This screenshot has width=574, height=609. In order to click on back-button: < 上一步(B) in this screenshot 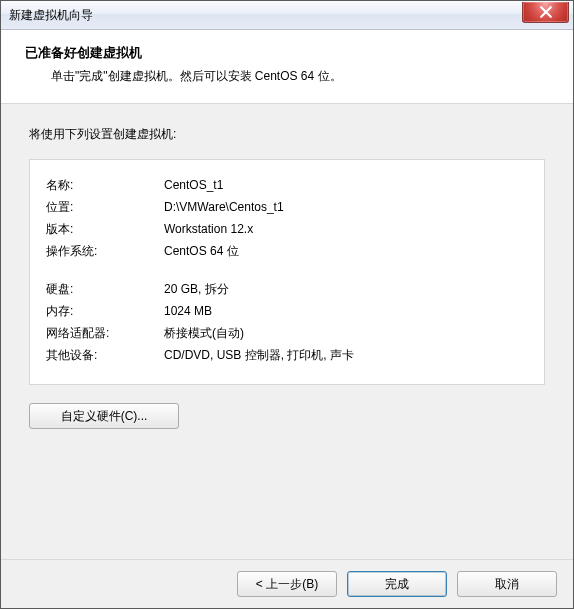, I will do `click(287, 584)`.